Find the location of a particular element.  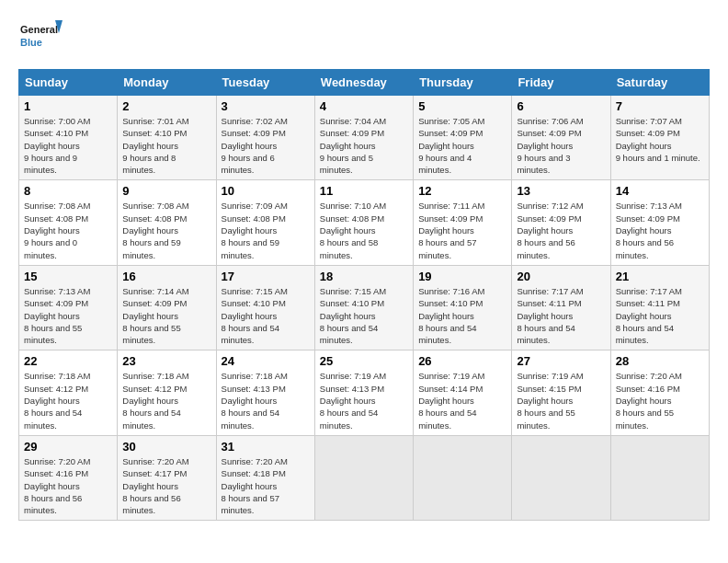

day-info: Sunrise: 7:12 AM Sunset: 4:09 PM Dayligh… is located at coordinates (561, 230).